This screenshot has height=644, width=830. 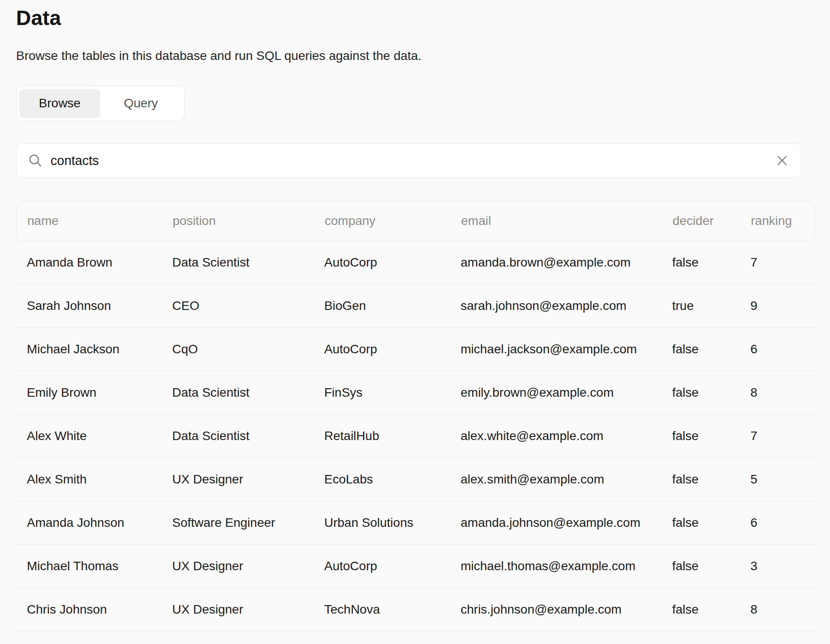 What do you see at coordinates (248, 523) in the screenshot?
I see `cell-position: Software Engineer` at bounding box center [248, 523].